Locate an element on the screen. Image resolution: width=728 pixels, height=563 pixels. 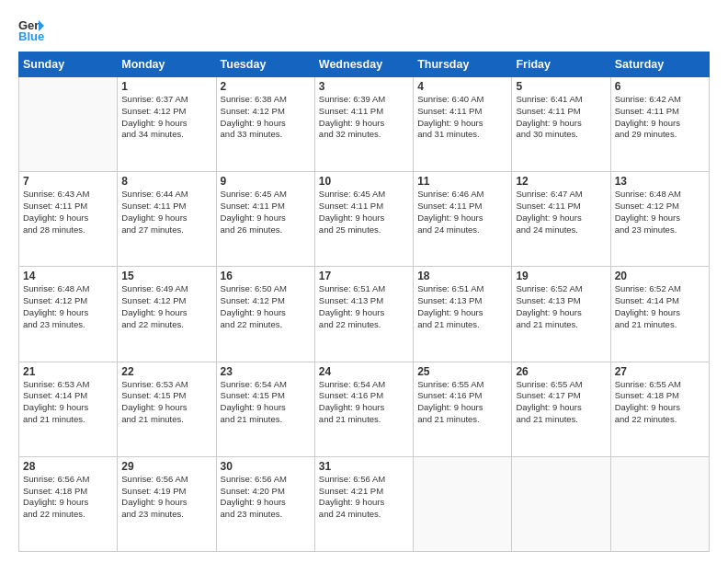
calendar-cell: 16Sunrise: 6:50 AM Sunset: 4:12 PM Dayli… is located at coordinates (265, 315).